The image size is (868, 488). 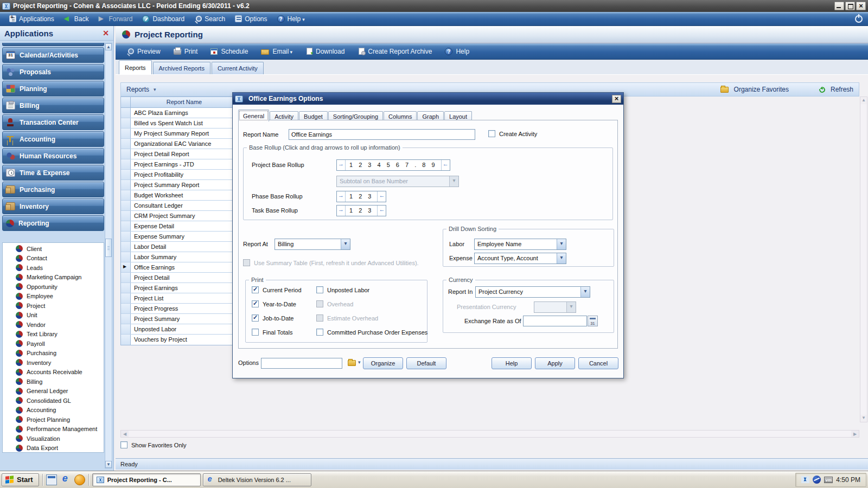 What do you see at coordinates (179, 124) in the screenshot?
I see `table-row: Billed vs Spent Watch List` at bounding box center [179, 124].